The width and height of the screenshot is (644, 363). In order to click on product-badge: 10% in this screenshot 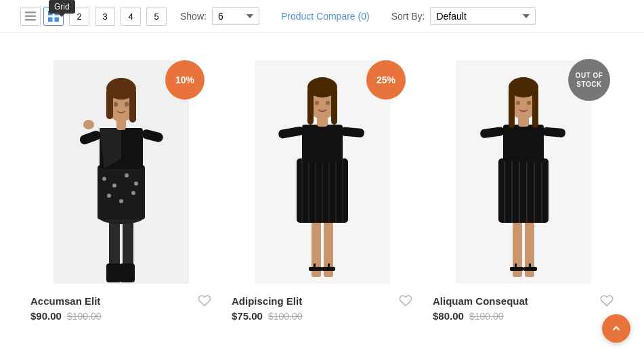, I will do `click(185, 80)`.